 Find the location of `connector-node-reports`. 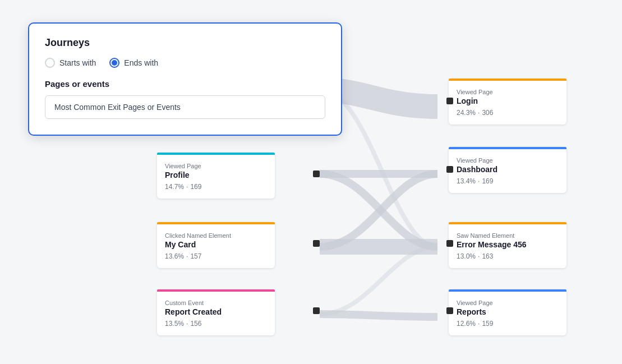

connector-node-reports is located at coordinates (450, 311).